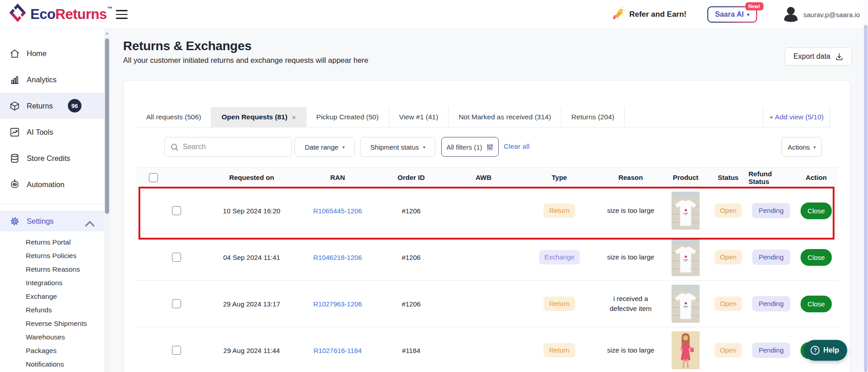 This screenshot has width=868, height=372. What do you see at coordinates (812, 57) in the screenshot?
I see `export-data-label: Export data` at bounding box center [812, 57].